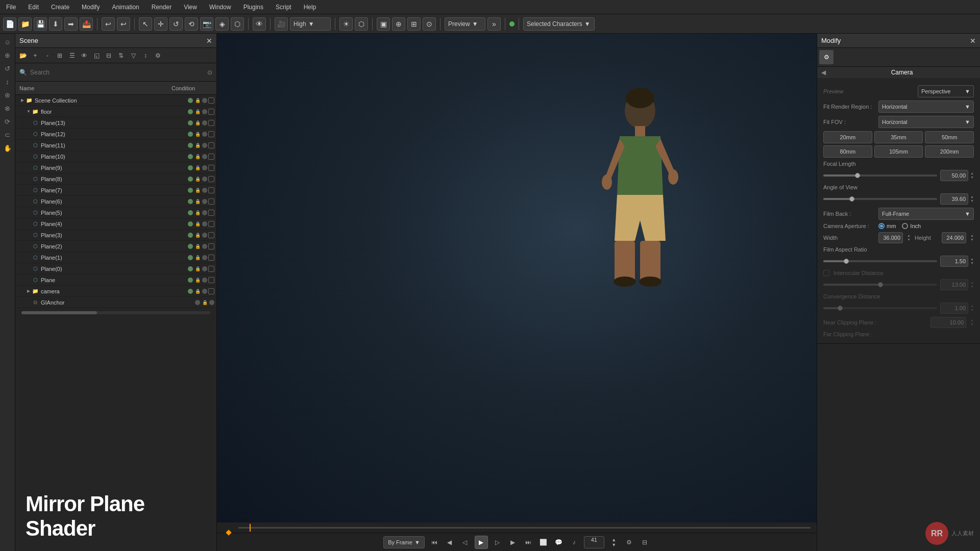  Describe the element at coordinates (450, 542) in the screenshot. I see `prev-frame-btn: ◀` at that location.